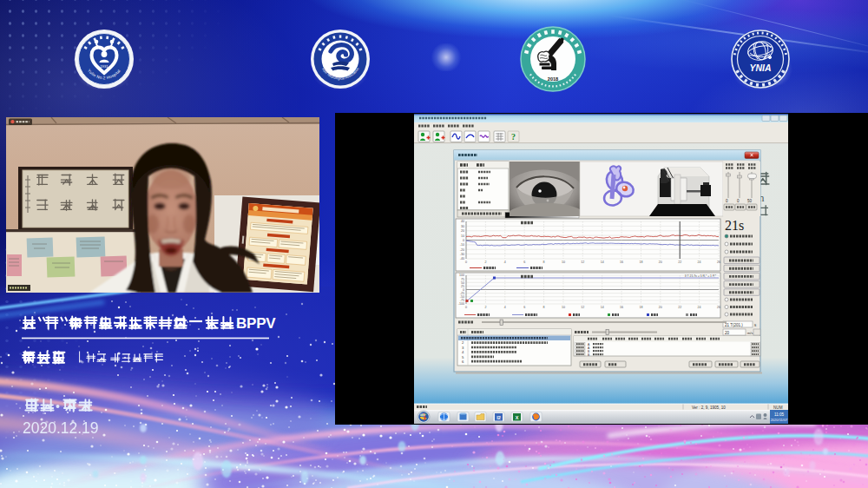  Describe the element at coordinates (256, 323) in the screenshot. I see `svg-text: BPPV` at that location.